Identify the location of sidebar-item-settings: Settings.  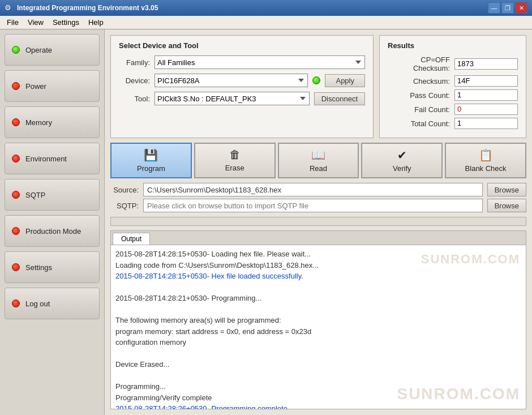
(52, 267).